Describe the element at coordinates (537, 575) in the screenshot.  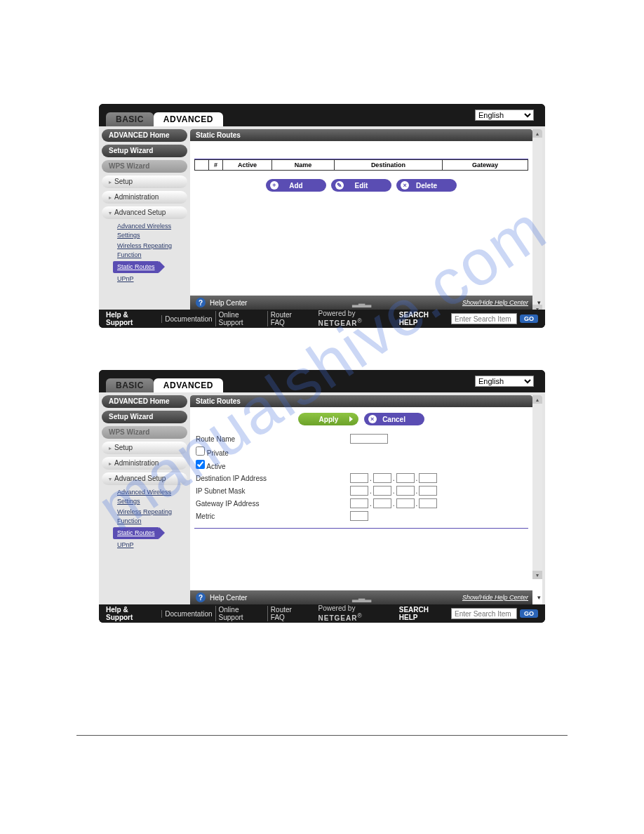
I see `scroll-down-icon: ▾` at that location.